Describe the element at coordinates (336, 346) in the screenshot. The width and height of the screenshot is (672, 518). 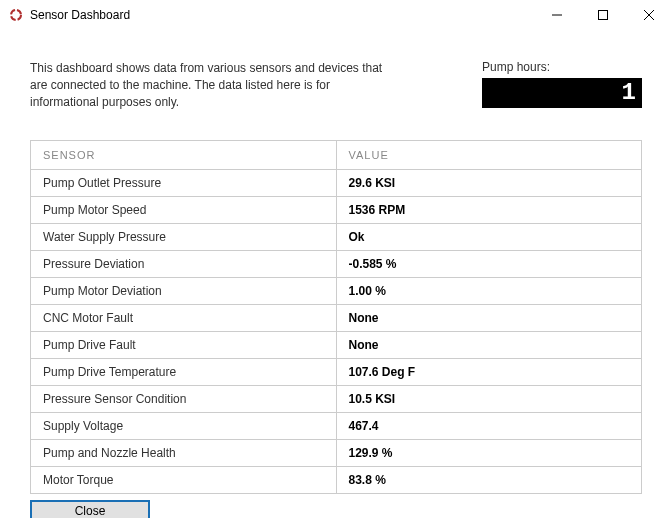
I see `table-row: Pump Drive FaultNone` at that location.